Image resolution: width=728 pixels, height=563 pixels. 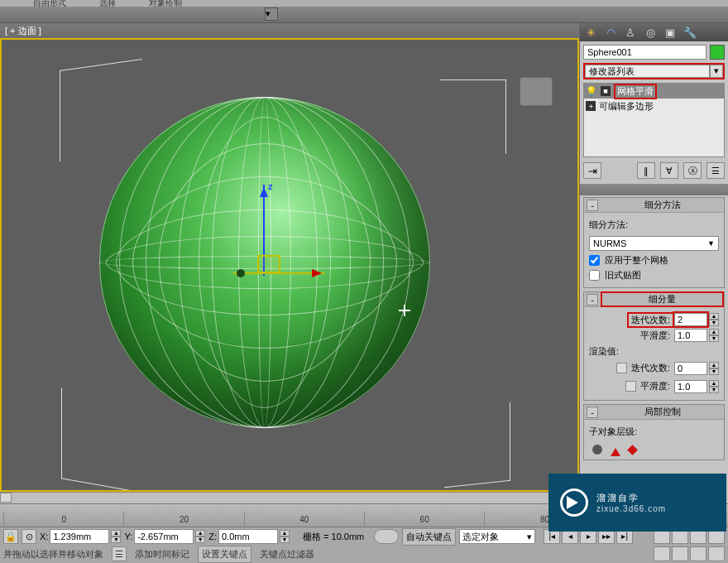 What do you see at coordinates (424, 519) in the screenshot?
I see `timeline-tick: 60` at bounding box center [424, 519].